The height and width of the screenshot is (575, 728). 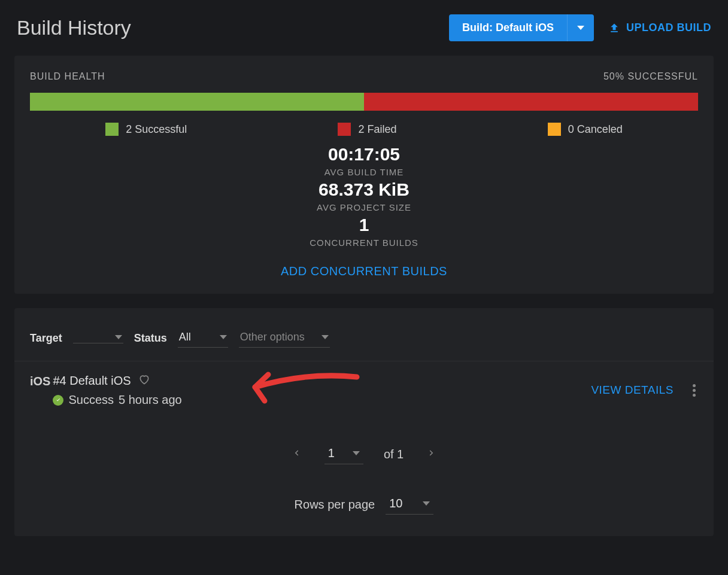 I want to click on target-filter-label: Target, so click(x=46, y=339).